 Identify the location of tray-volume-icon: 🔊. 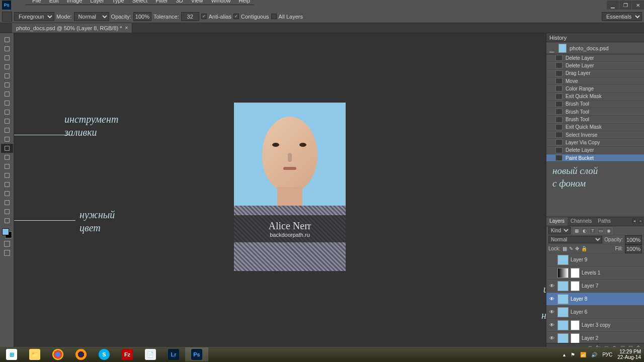
(594, 355).